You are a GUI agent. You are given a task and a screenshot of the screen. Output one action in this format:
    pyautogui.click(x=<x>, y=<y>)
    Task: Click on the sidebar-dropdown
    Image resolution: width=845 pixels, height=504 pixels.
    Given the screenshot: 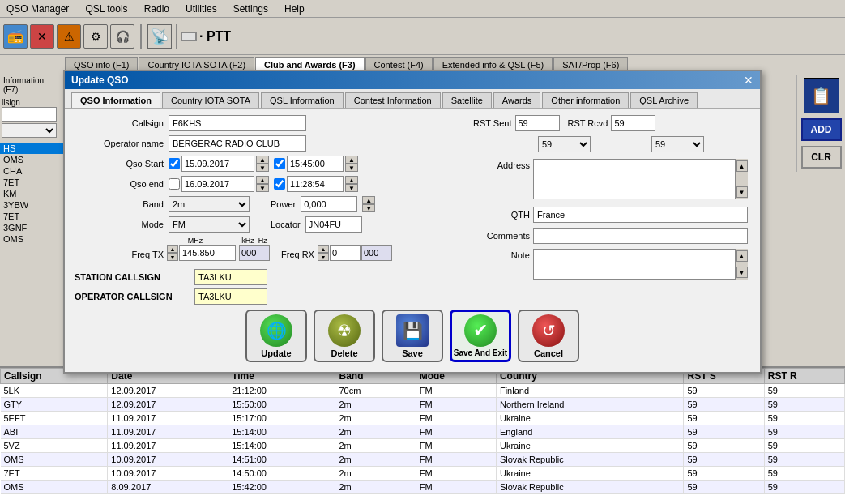 What is the action you would take?
    pyautogui.click(x=29, y=130)
    